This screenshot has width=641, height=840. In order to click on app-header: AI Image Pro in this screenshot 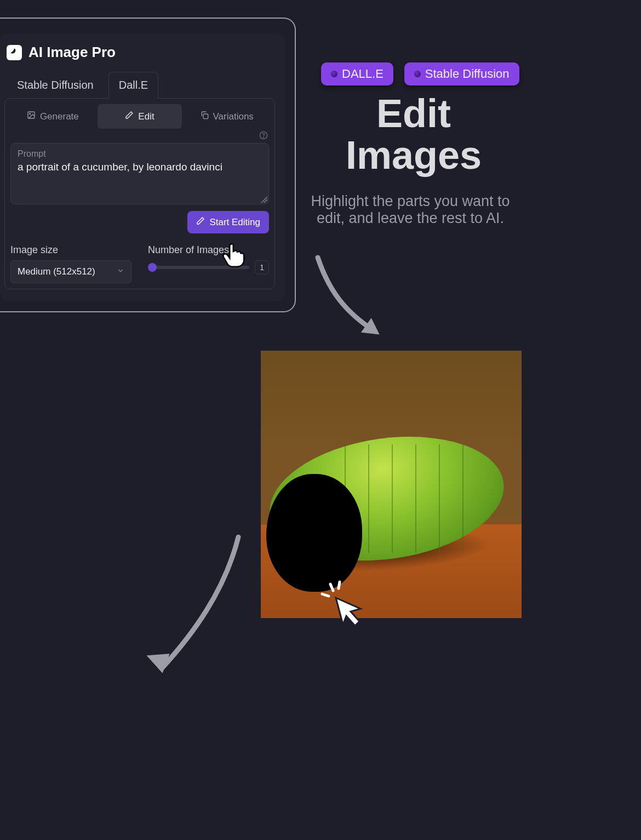, I will do `click(140, 56)`.